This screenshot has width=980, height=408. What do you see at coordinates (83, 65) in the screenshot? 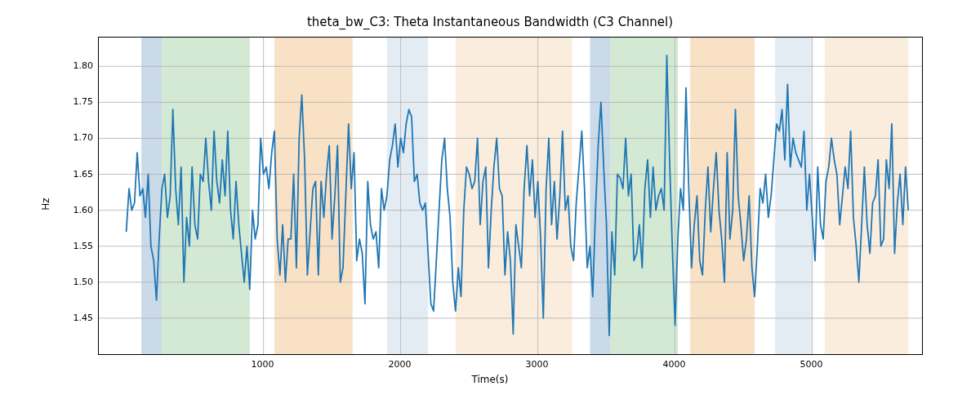
I see `y-tick-label: 1.80` at bounding box center [83, 65].